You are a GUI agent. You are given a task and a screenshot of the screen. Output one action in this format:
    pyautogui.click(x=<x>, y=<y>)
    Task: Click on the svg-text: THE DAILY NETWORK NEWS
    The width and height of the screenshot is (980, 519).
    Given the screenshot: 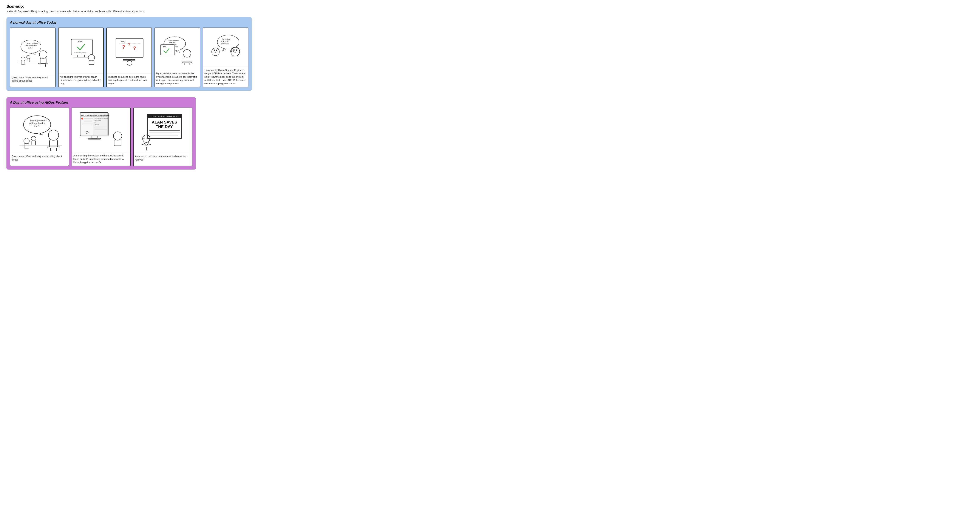 What is the action you would take?
    pyautogui.click(x=166, y=116)
    